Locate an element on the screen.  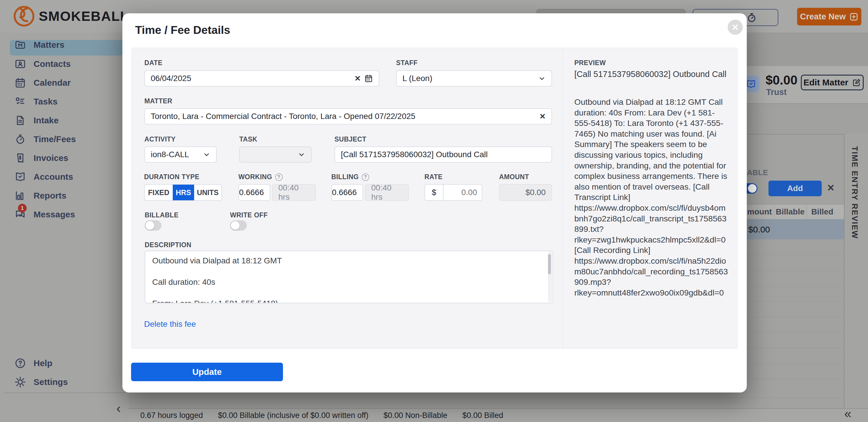
billing-input: 0.6666 is located at coordinates (347, 192).